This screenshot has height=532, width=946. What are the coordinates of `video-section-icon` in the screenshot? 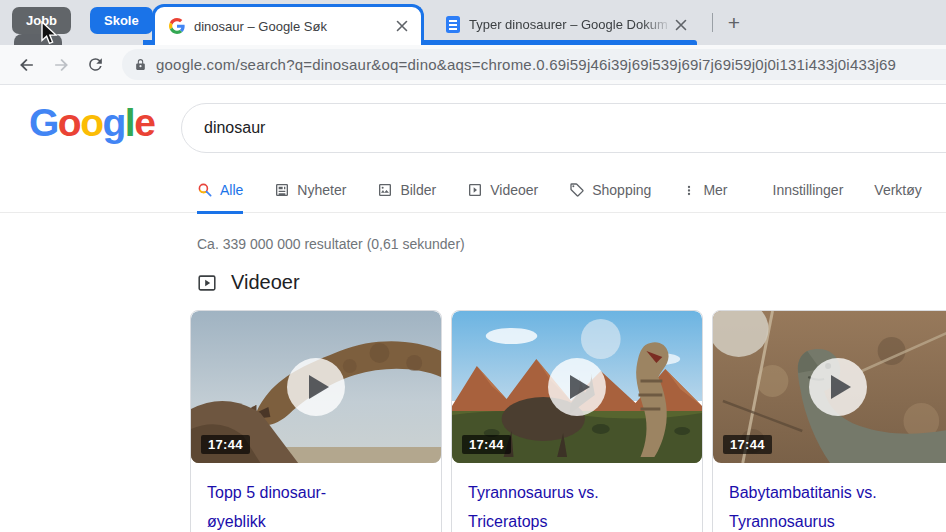 It's located at (207, 283).